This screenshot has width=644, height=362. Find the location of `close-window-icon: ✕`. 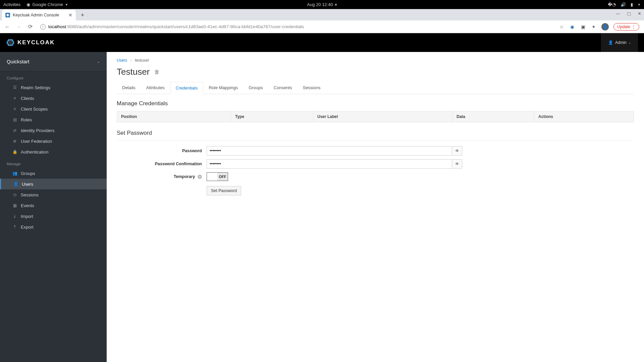

close-window-icon: ✕ is located at coordinates (639, 13).